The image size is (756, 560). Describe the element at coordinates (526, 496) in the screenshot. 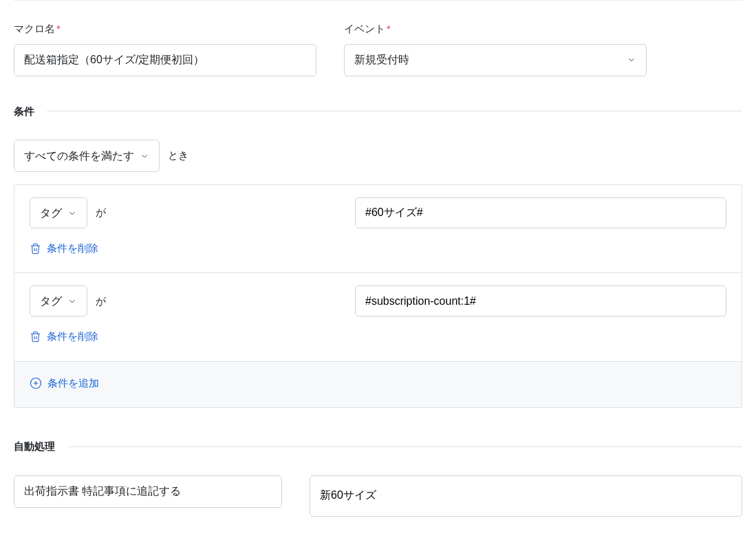

I see `auto-process-value-input` at that location.